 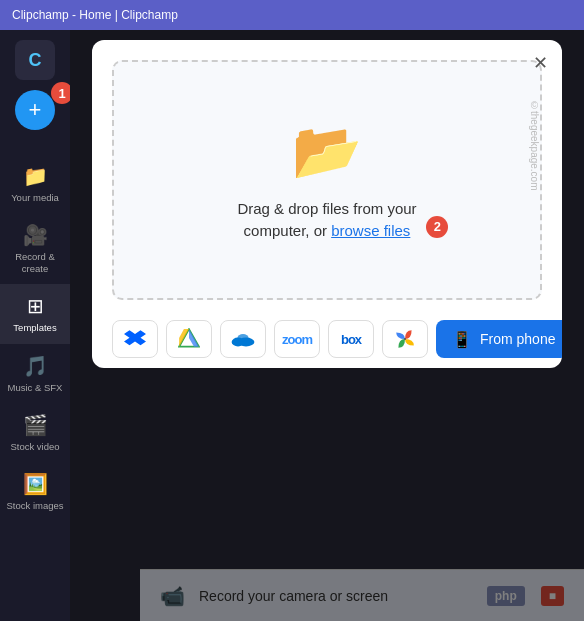 I want to click on add-icon: +, so click(x=36, y=110).